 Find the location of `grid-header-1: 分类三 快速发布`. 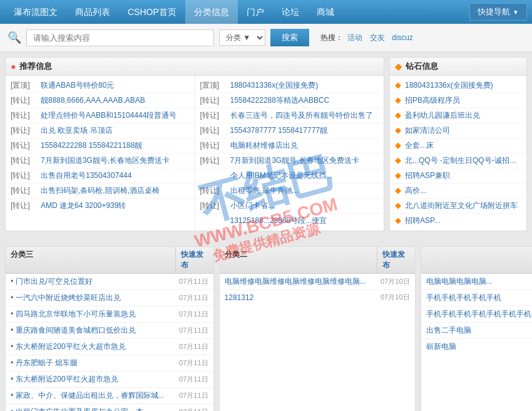

grid-header-1: 分类三 快速发布 is located at coordinates (110, 261).